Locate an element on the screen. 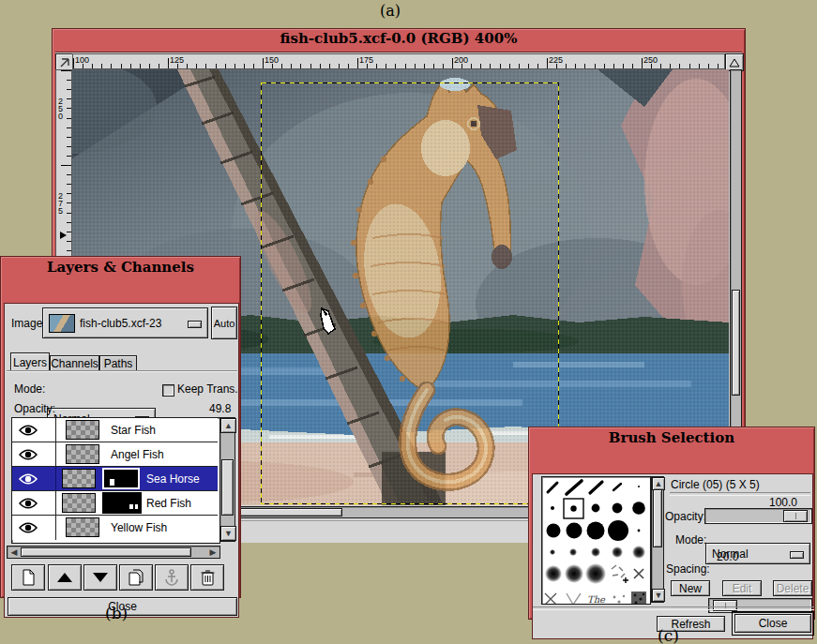 The image size is (817, 644). brush-opacity-slider-thumb is located at coordinates (795, 516).